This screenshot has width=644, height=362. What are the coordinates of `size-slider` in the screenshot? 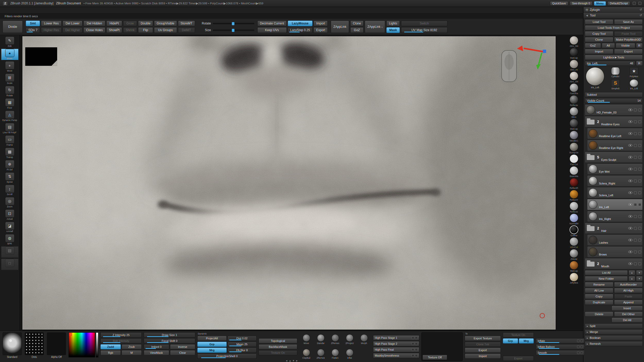 It's located at (234, 30).